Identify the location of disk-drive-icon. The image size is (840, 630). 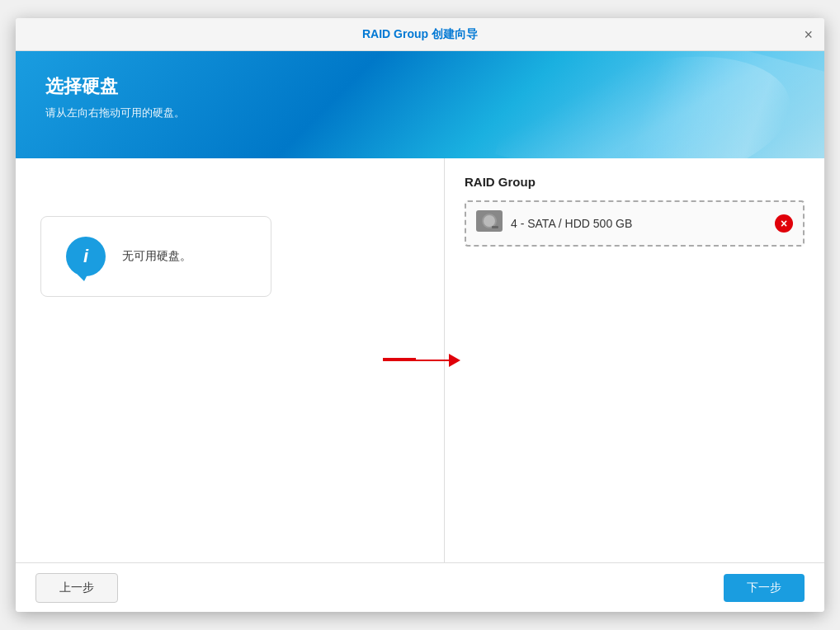
(489, 223).